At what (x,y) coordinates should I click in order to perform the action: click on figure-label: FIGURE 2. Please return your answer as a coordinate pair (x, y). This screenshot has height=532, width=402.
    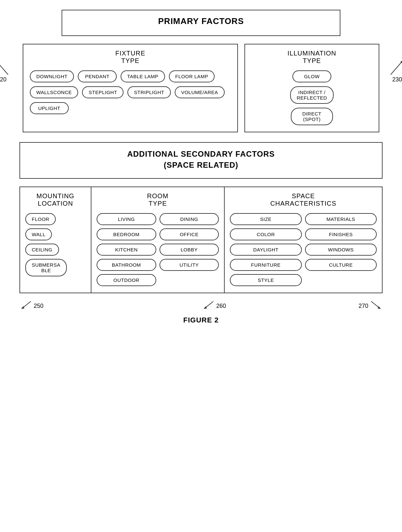
    Looking at the image, I should click on (201, 320).